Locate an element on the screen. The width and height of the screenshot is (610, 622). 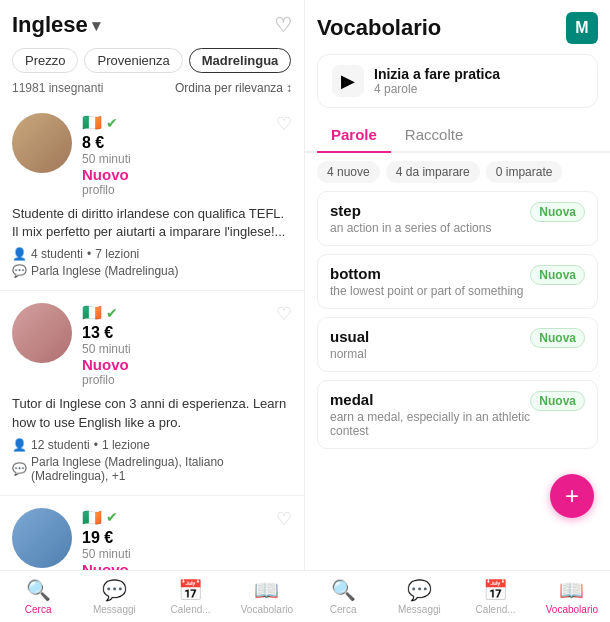
tutor-info: 🇮🇪 ✔ 19 € 50 minuti Nuovo profilo is located at coordinates (174, 539).